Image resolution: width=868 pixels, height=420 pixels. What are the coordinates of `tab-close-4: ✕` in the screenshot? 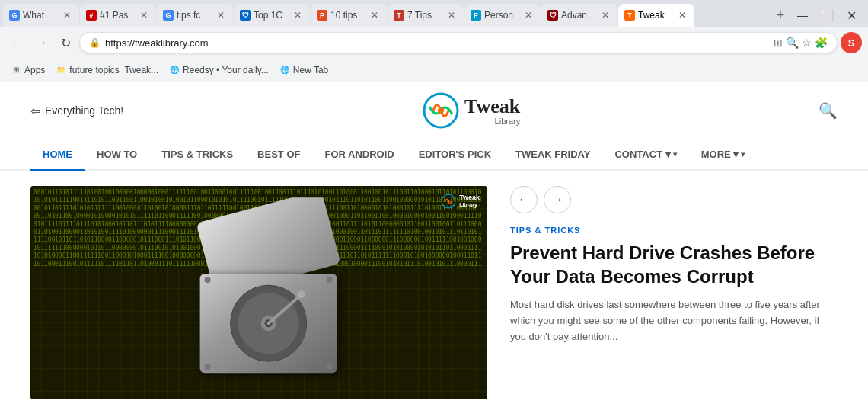 It's located at (298, 15).